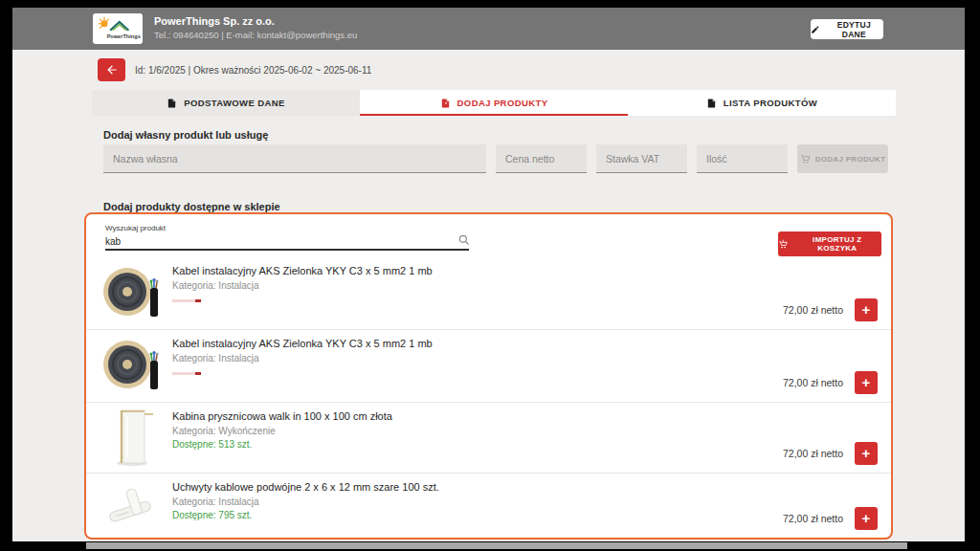  Describe the element at coordinates (446, 103) in the screenshot. I see `document-add-icon` at that location.